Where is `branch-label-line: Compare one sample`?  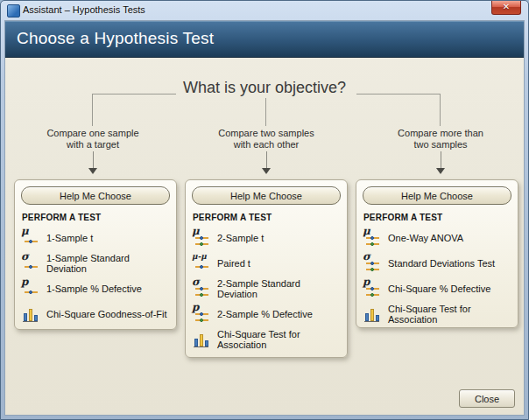
branch-label-line: Compare one sample is located at coordinates (93, 133).